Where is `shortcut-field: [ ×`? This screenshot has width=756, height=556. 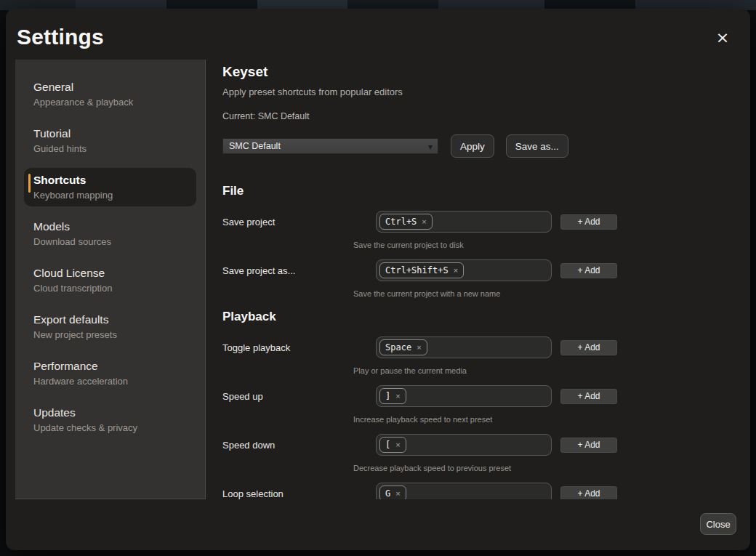
shortcut-field: [ × is located at coordinates (464, 445).